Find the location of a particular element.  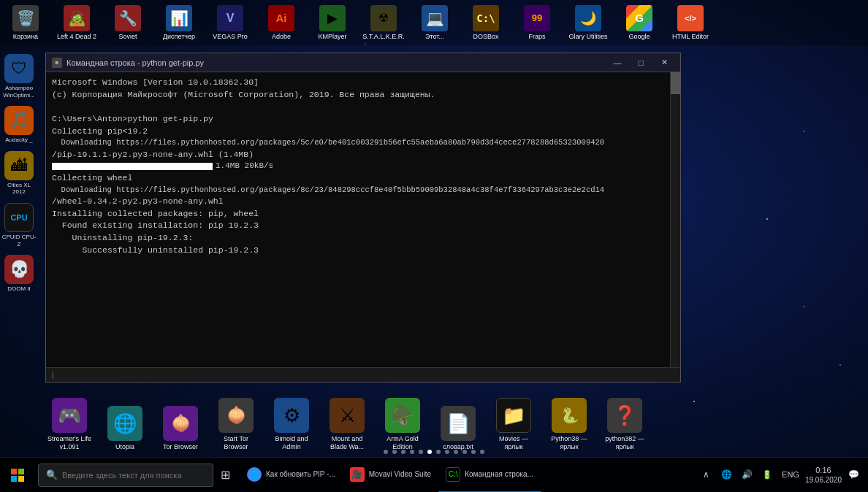

taskbar-icon-label-html-editor: HTML Editor is located at coordinates (690, 36).